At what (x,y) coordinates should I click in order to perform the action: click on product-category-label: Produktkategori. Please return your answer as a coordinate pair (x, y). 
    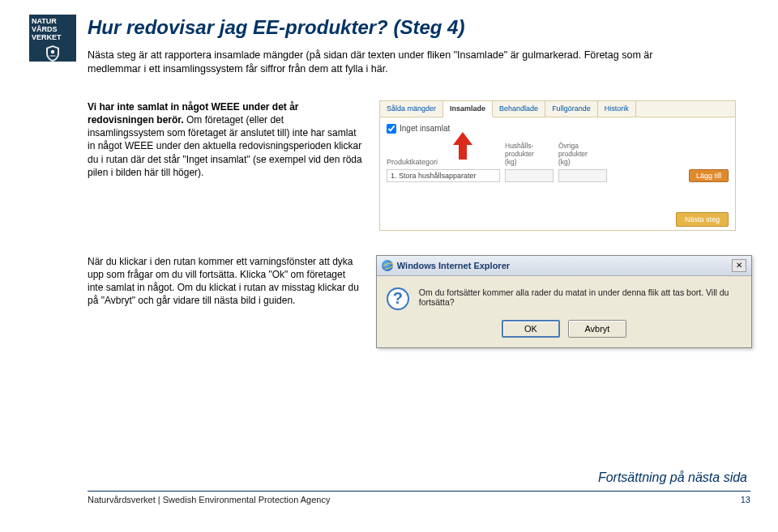
    Looking at the image, I should click on (443, 162).